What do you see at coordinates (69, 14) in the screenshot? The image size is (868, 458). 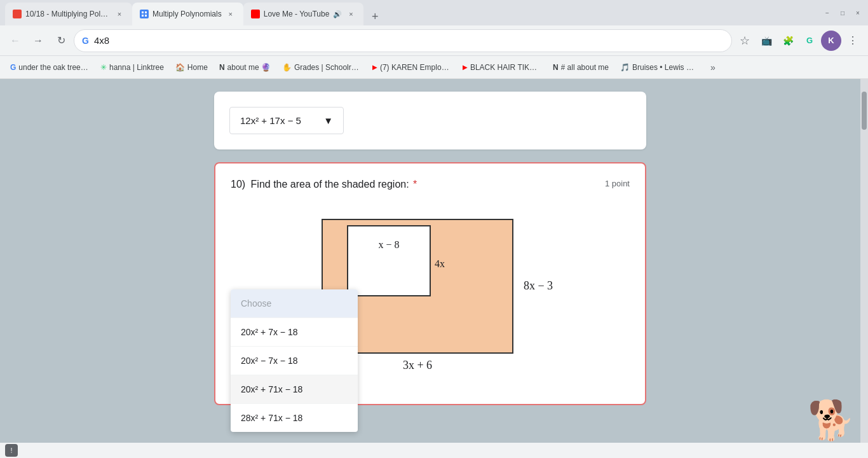 I see `tab-multiplying-polynomials: 10/18 - Multiplying Polynomia... ×` at bounding box center [69, 14].